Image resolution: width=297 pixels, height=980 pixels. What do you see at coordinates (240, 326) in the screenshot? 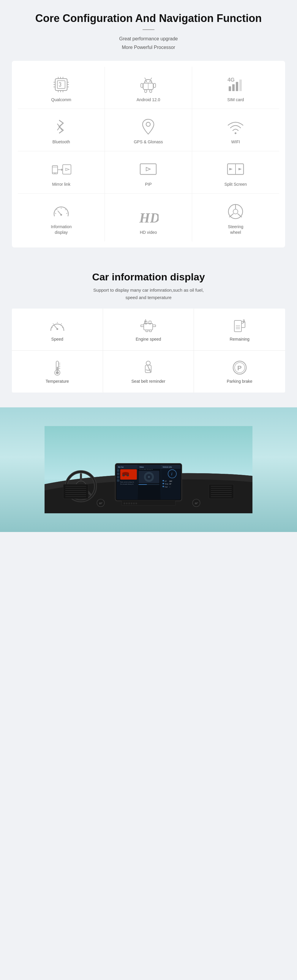
I see `fuel-icon` at bounding box center [240, 326].